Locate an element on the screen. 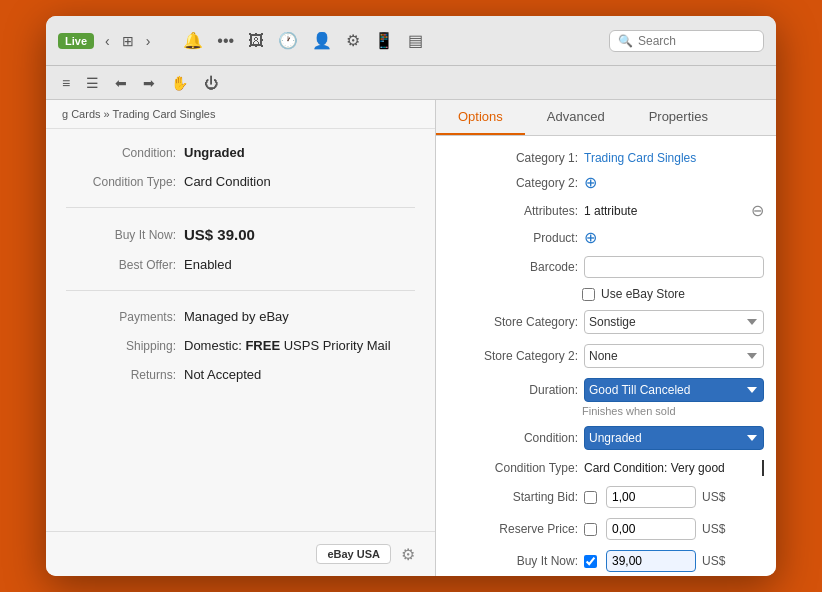 This screenshot has height=592, width=822. category2-row: Category 2: ⊕ is located at coordinates (606, 183).